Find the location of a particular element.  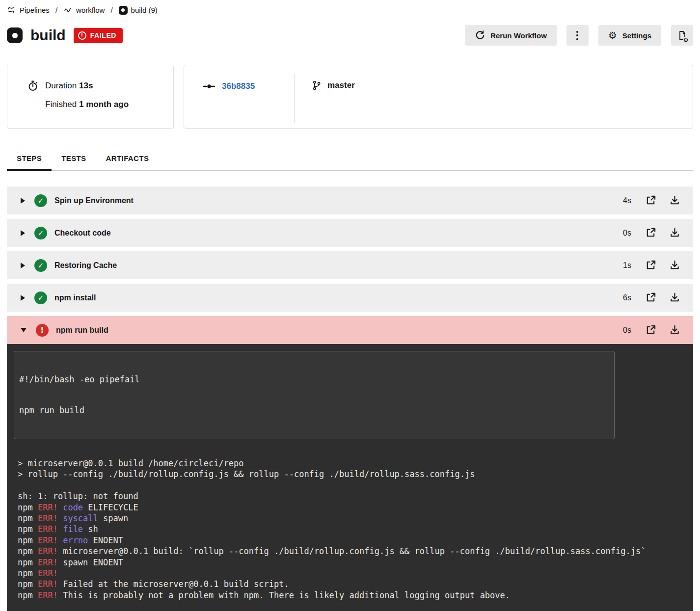

terminal-line: > microserver@0.0.1 build /home/circleci… is located at coordinates (352, 463).